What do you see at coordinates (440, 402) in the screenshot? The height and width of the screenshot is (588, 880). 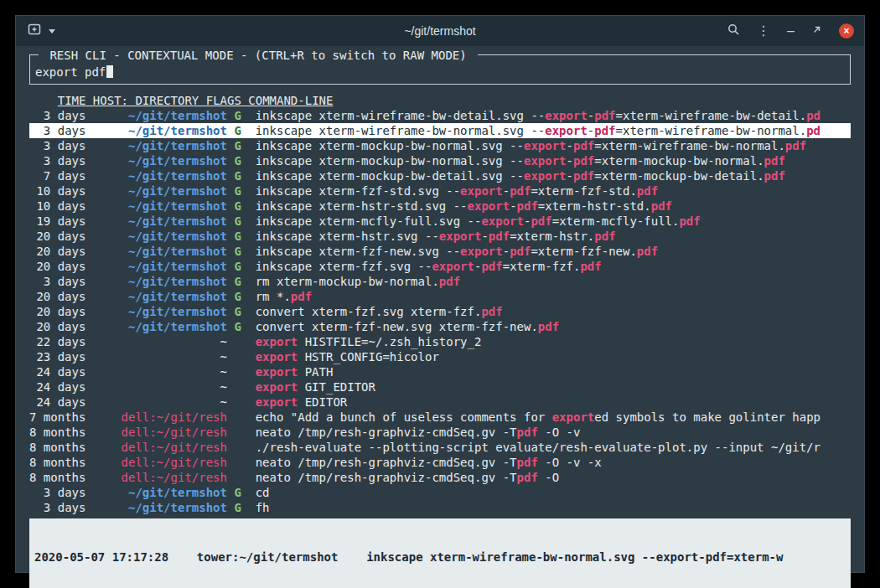 I see `table-row: 24 days~export EDITOR` at bounding box center [440, 402].